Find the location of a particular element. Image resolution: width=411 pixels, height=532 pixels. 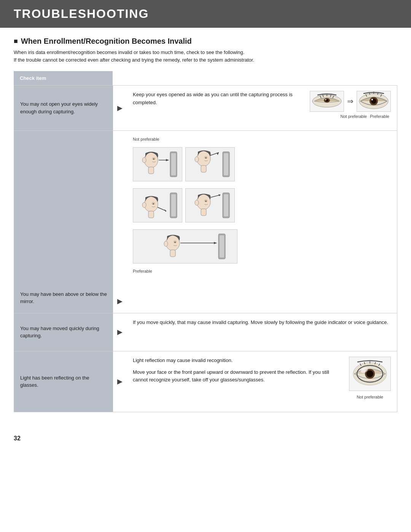

check-item-4: Light has been reflecting on the glasses… is located at coordinates (64, 382).